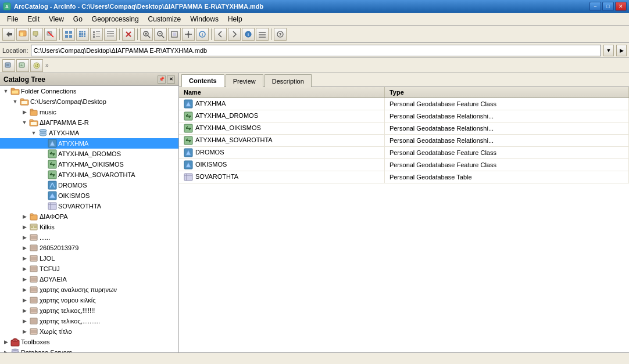 The image size is (629, 364). What do you see at coordinates (52, 185) in the screenshot?
I see `dromos-icon` at bounding box center [52, 185].